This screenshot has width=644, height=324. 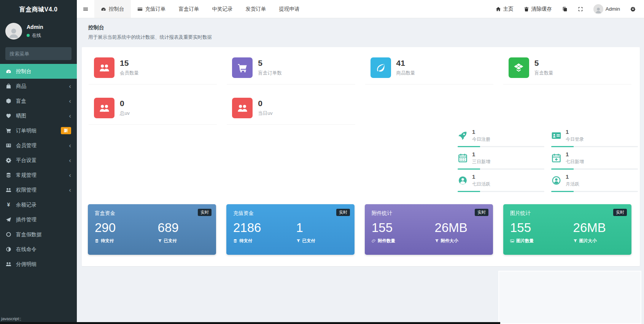 What do you see at coordinates (43, 54) in the screenshot?
I see `search-input` at bounding box center [43, 54].